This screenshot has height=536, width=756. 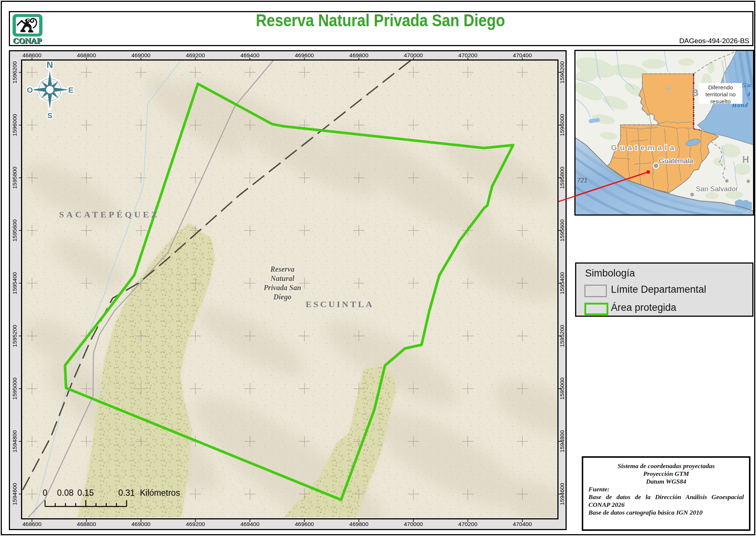 What do you see at coordinates (15, 494) in the screenshot?
I see `svg-text: 1594600` at bounding box center [15, 494].